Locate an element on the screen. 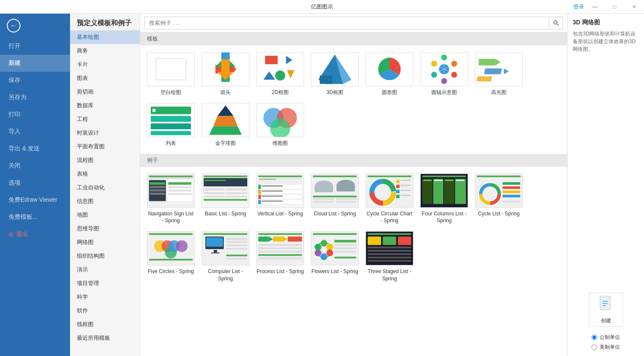 Image resolution: width=644 pixels, height=356 pixels. minimize-button: — is located at coordinates (595, 7).